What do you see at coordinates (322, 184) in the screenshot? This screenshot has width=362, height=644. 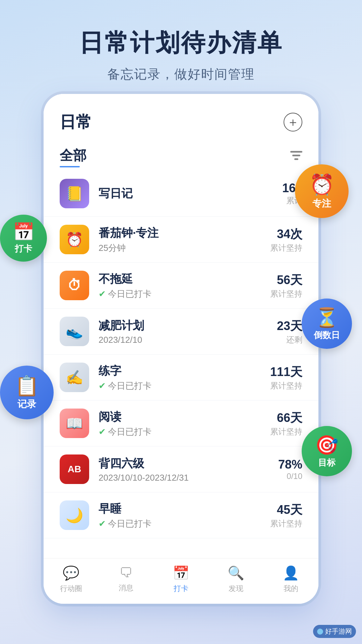 I see `badge-focus-icon: ⏰` at bounding box center [322, 184].